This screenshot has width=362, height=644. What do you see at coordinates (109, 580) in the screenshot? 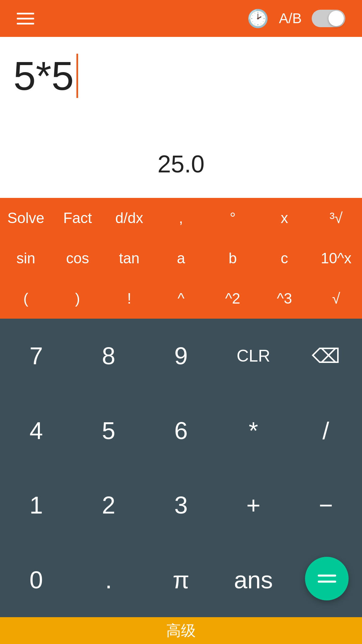
I see `num-key-decimal: .` at bounding box center [109, 580].